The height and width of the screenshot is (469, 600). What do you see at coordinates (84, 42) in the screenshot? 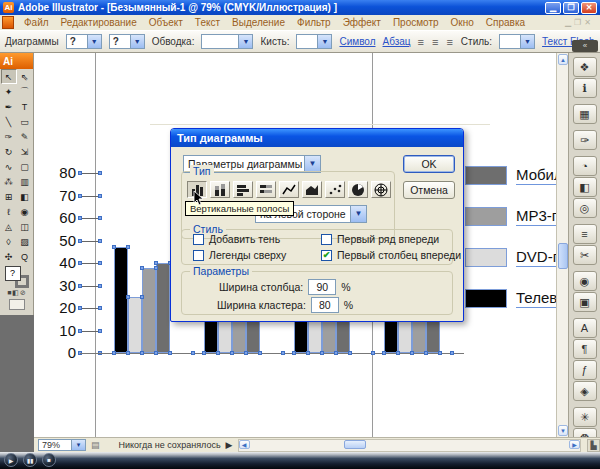
I see `fill-proxy-combo: ? ▼` at bounding box center [84, 42].